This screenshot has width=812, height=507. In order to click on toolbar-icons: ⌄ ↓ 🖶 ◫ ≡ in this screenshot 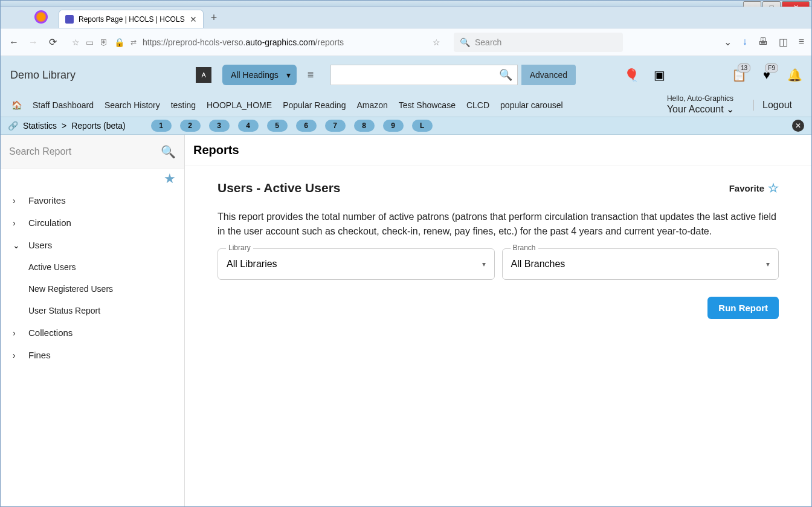, I will do `click(764, 42)`.